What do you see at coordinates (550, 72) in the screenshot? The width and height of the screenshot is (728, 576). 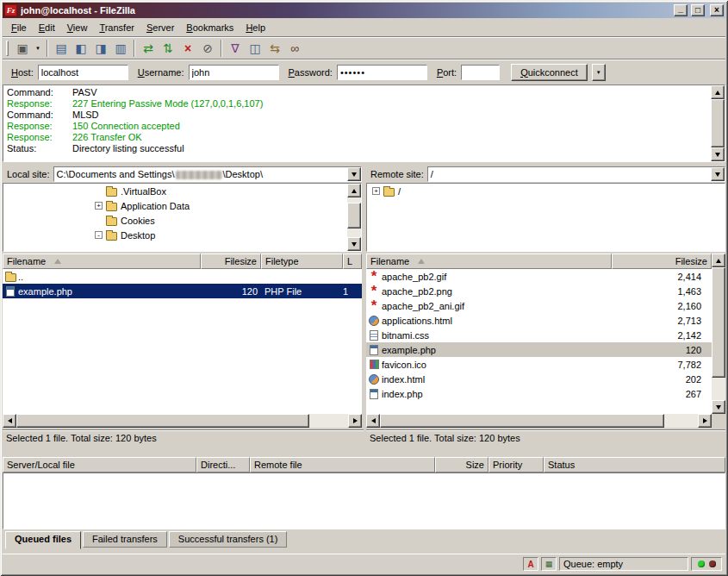 I see `quickconnect-button: Quickconnect` at bounding box center [550, 72].